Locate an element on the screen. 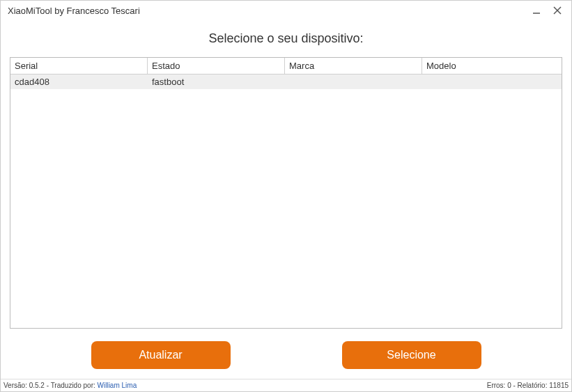 Image resolution: width=572 pixels, height=392 pixels. column-header-estado: Estado is located at coordinates (216, 65).